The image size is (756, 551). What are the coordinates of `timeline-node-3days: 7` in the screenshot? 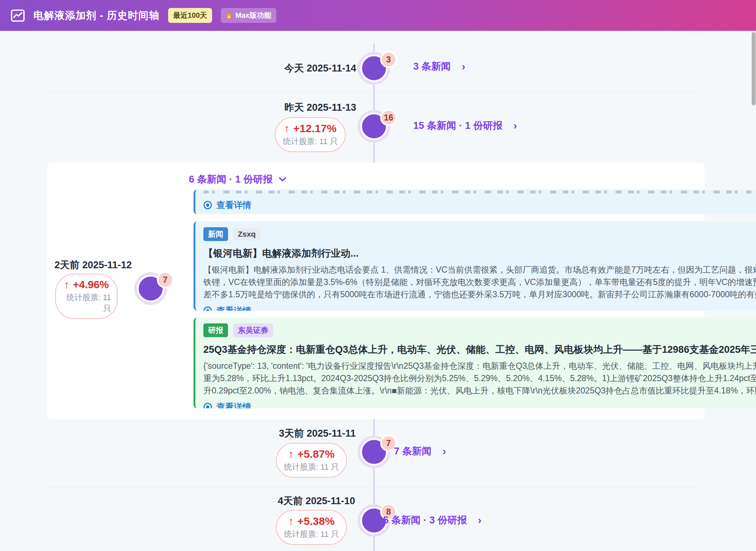 It's located at (374, 452).